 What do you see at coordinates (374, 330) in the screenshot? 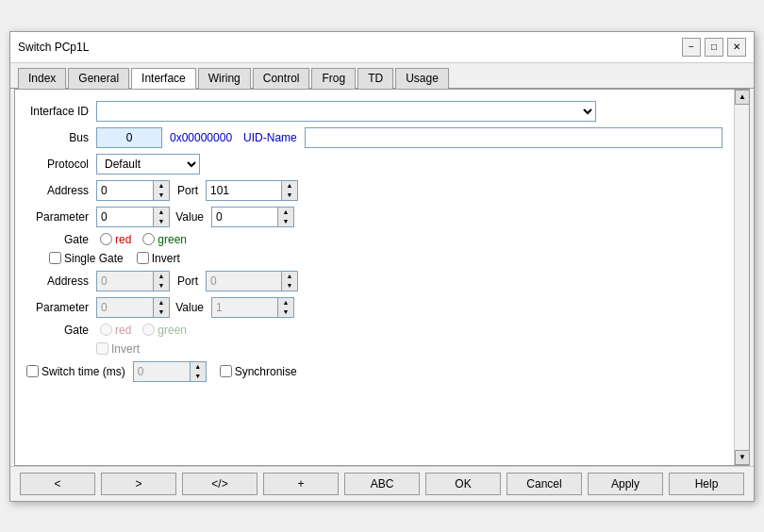
I see `gate-row-2: Gate red green` at bounding box center [374, 330].